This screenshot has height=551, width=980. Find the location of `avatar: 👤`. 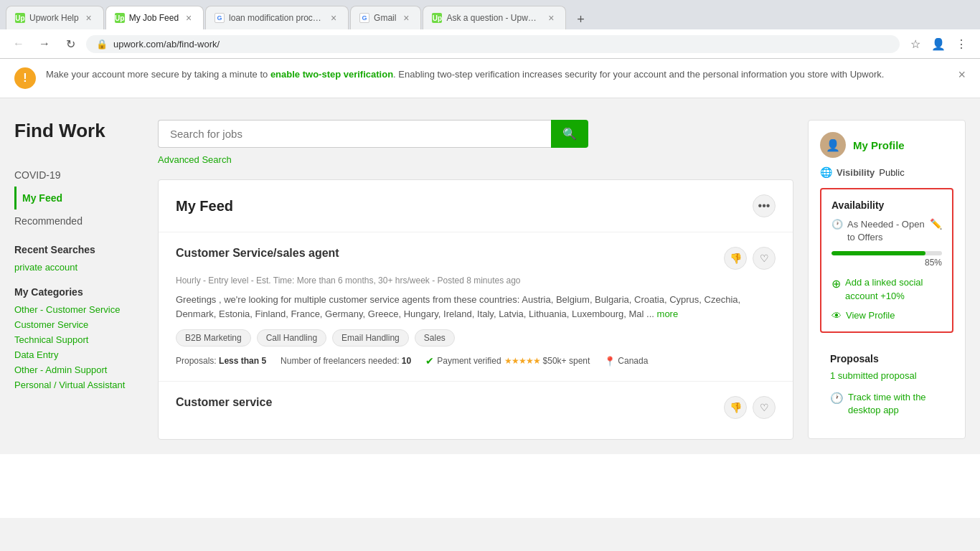

avatar: 👤 is located at coordinates (833, 145).